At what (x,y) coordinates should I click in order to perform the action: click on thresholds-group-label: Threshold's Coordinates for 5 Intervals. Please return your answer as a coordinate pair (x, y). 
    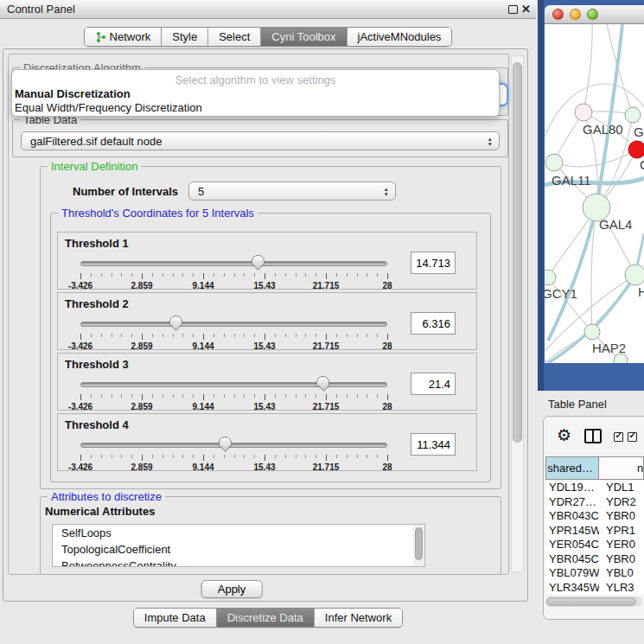
    Looking at the image, I should click on (157, 213).